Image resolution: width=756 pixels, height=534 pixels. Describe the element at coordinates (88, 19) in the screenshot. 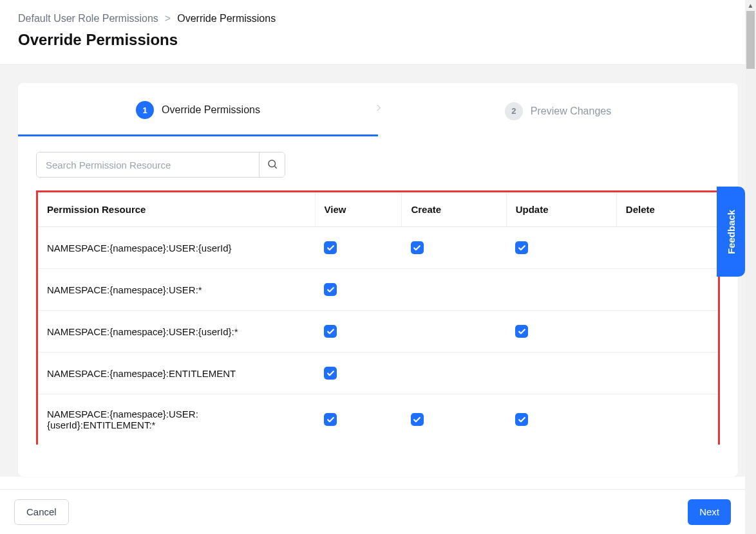

I see `breadcrumb-parent: Default User Role Permissions` at that location.